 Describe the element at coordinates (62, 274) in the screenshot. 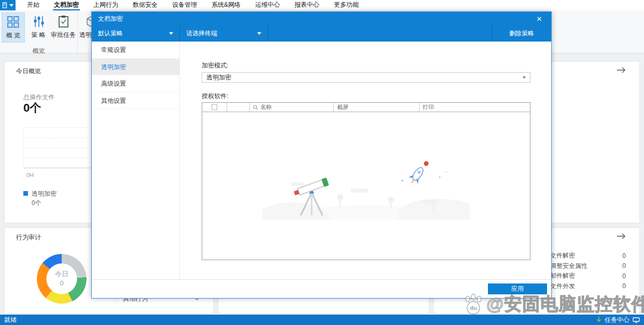

I see `donut-center-label: 今日` at that location.